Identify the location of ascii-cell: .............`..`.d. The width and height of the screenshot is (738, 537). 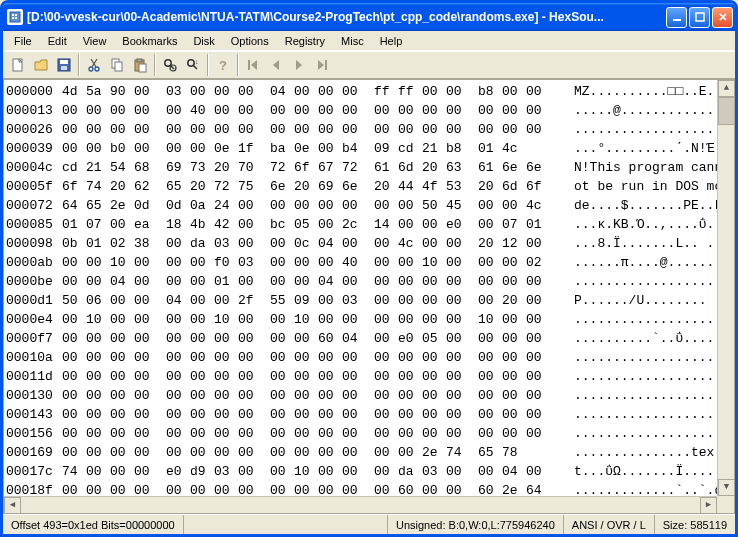
(646, 488).